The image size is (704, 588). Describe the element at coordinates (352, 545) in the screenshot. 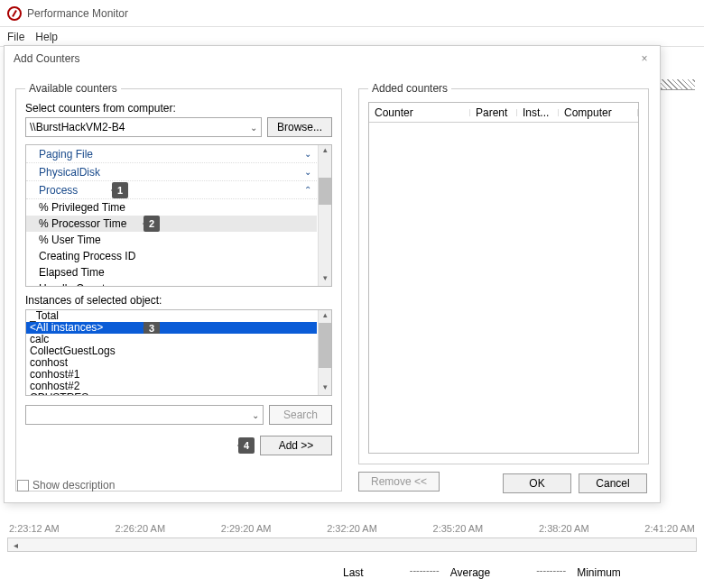

I see `chart-scrollbar-horizontal: ◂` at that location.